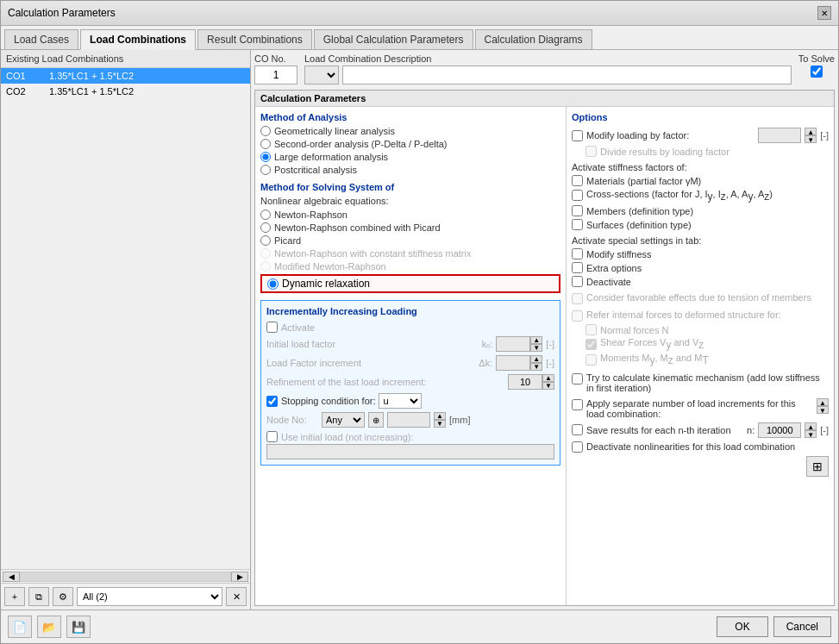  What do you see at coordinates (41, 40) in the screenshot?
I see `tab-load-cases: Load Cases` at bounding box center [41, 40].